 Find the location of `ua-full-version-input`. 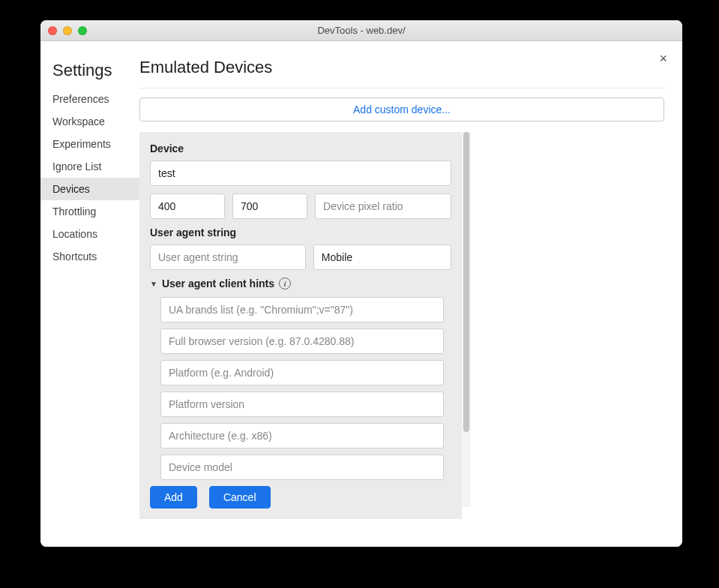

ua-full-version-input is located at coordinates (302, 341).